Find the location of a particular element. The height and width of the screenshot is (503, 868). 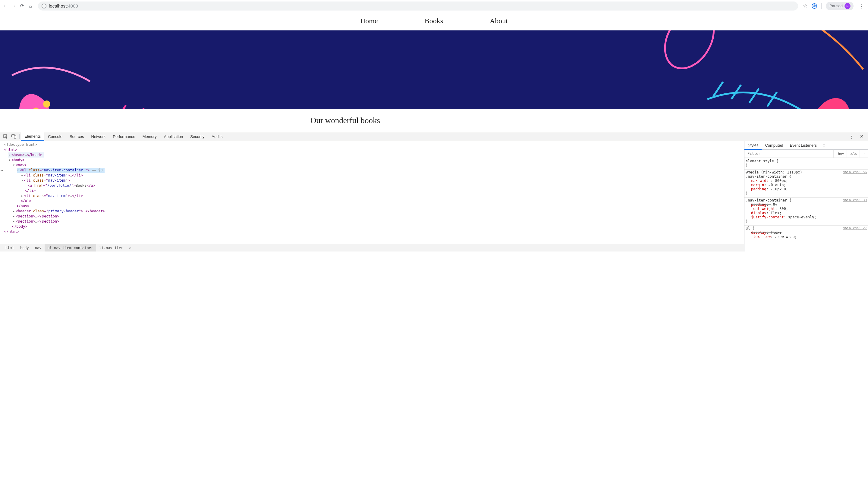

site-nav: Home Books About is located at coordinates (434, 21).